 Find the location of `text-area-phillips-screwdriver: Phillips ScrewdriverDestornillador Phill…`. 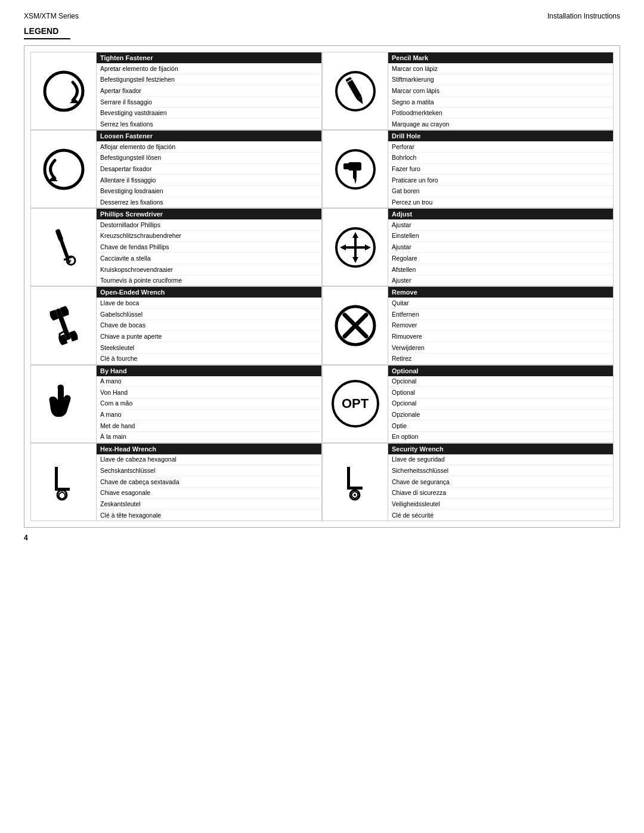

text-area-phillips-screwdriver: Phillips ScrewdriverDestornillador Phill… is located at coordinates (209, 247).